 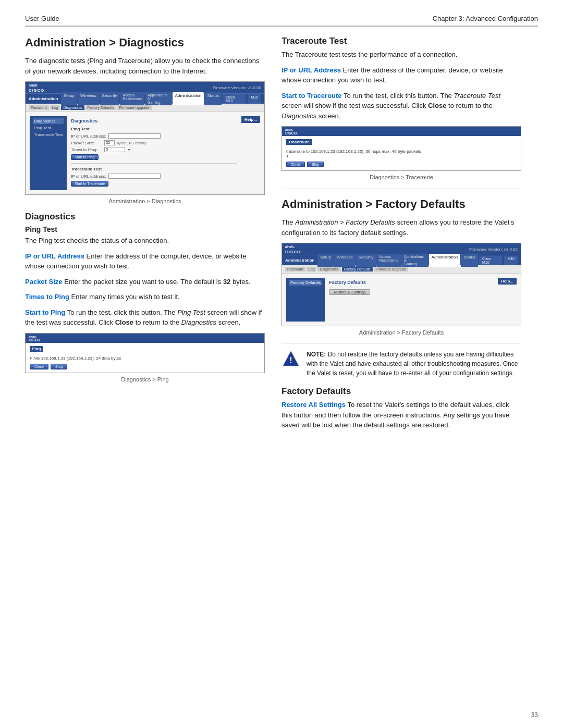 I want to click on admin-diagnostics-screenshot: ahah. CISCO. Firmware Version: v1.0.00 A…, so click(x=145, y=138).